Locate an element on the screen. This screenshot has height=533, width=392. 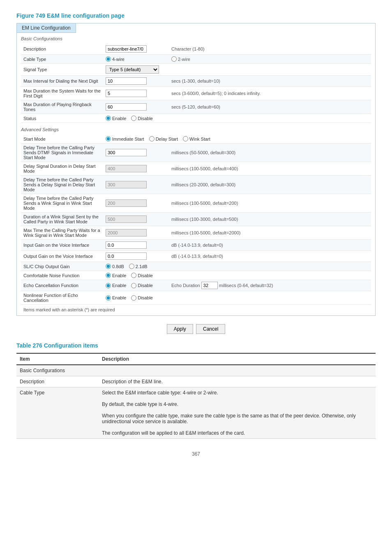
delay-signal-input is located at coordinates (126, 169).